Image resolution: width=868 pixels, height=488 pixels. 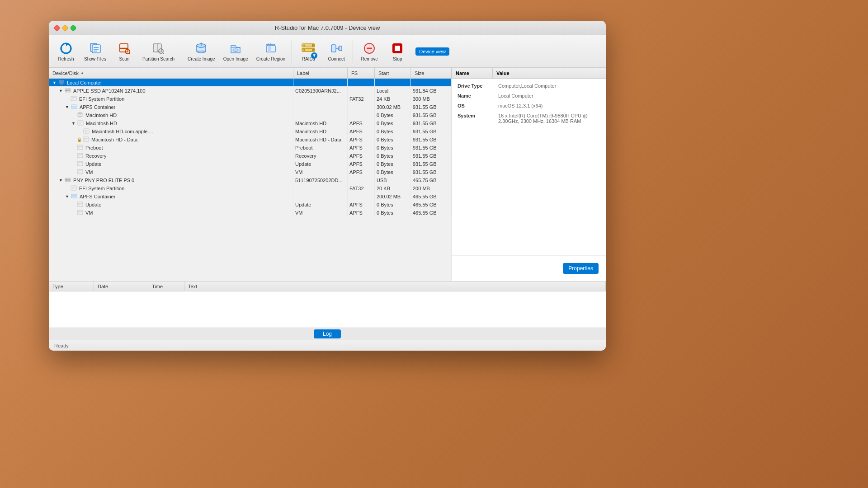 What do you see at coordinates (65, 28) in the screenshot?
I see `minimize-button` at bounding box center [65, 28].